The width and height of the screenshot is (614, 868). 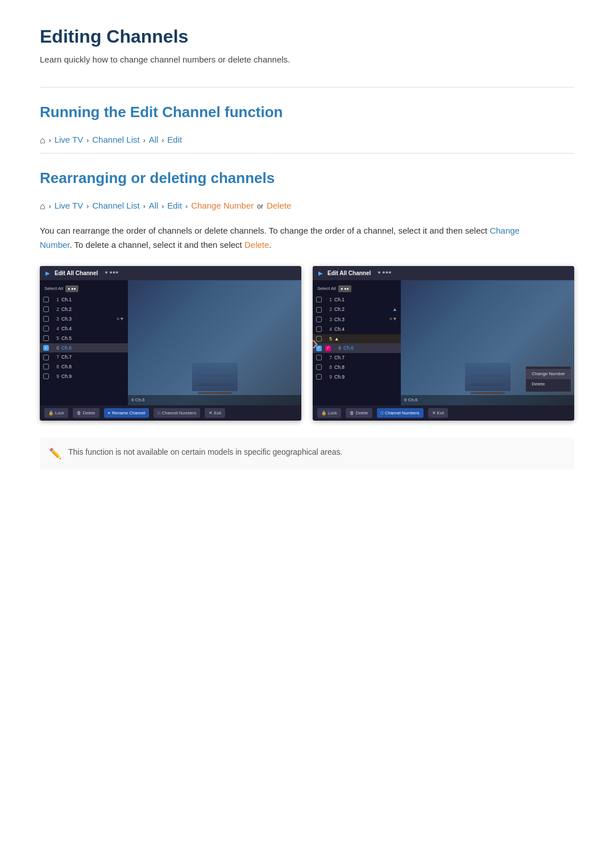 I want to click on sort-icon-2: ≡▼, so click(x=393, y=319).